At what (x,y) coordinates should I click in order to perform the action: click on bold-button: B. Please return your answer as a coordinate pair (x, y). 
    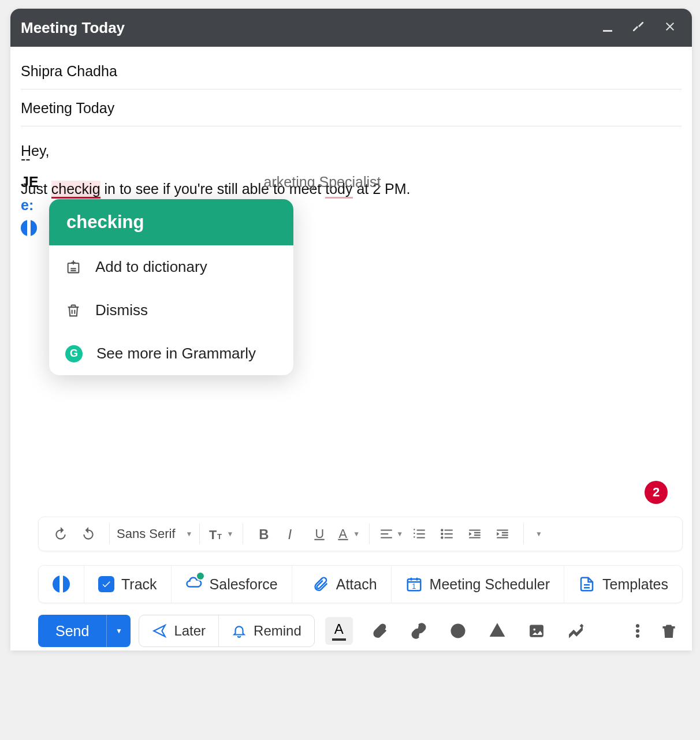
    Looking at the image, I should click on (264, 534).